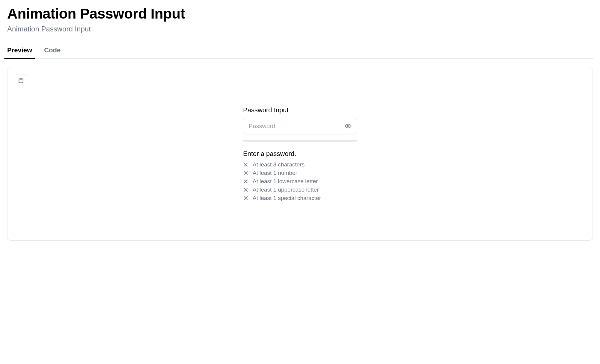 Image resolution: width=600 pixels, height=364 pixels. I want to click on requirement-text: At least 1 number, so click(275, 173).